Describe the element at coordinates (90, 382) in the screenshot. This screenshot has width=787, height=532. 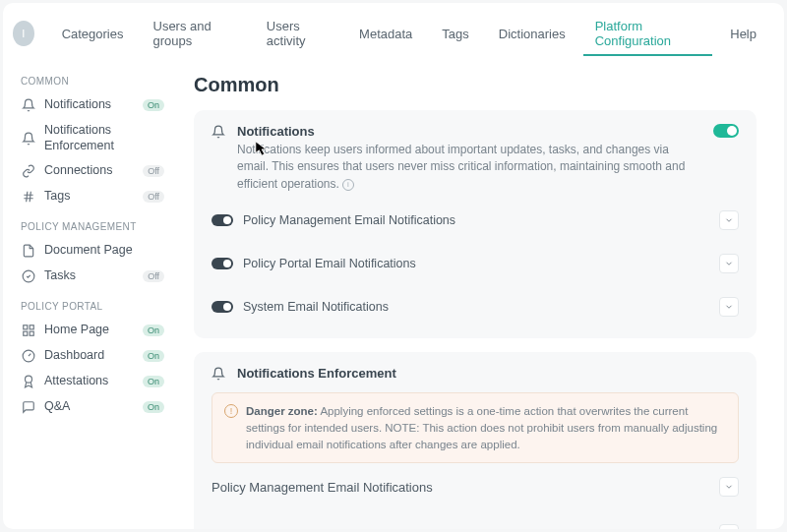
I see `sidebar-item-label: Attestations` at that location.